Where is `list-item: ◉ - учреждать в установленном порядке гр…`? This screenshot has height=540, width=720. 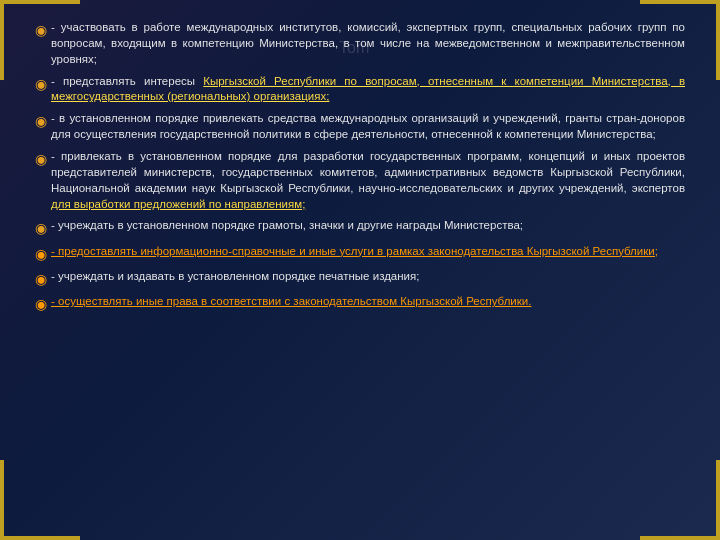
list-item: ◉ - учреждать в установленном порядке гр… is located at coordinates (360, 228).